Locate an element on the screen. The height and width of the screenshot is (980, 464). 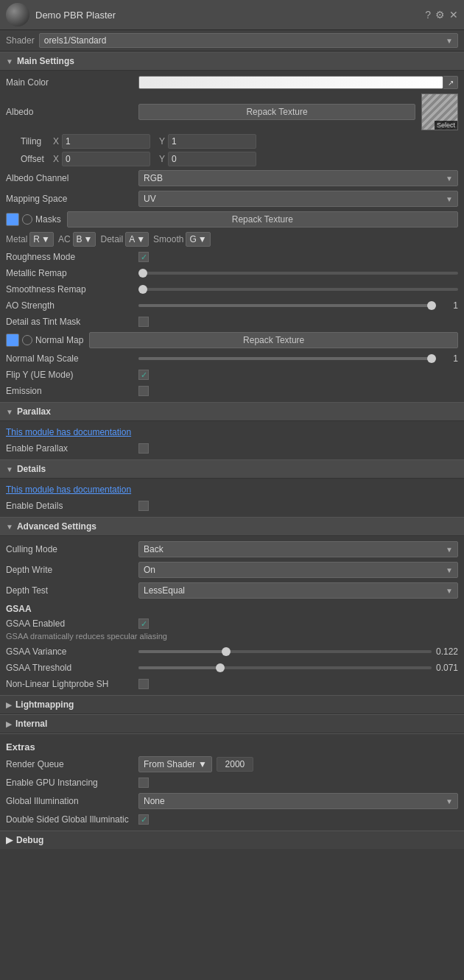
internal-header: ▶ Internal is located at coordinates (232, 724).